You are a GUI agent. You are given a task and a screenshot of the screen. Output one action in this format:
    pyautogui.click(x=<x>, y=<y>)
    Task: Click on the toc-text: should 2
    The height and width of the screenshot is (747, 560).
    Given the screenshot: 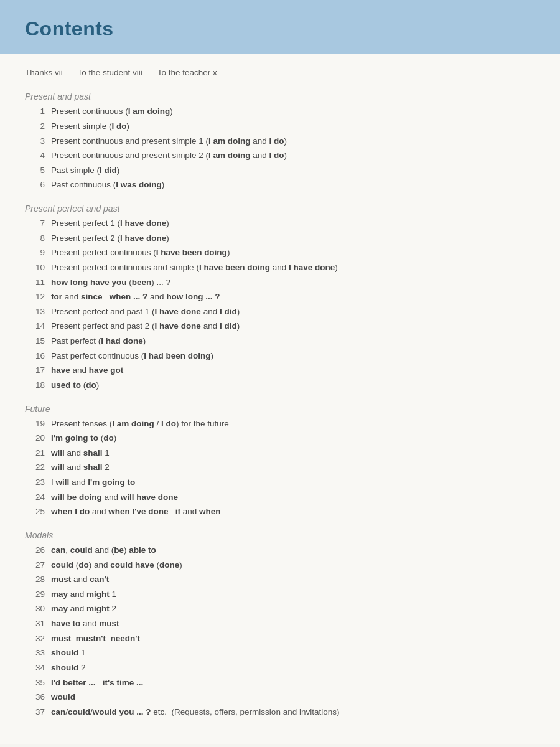 What is the action you would take?
    pyautogui.click(x=293, y=668)
    